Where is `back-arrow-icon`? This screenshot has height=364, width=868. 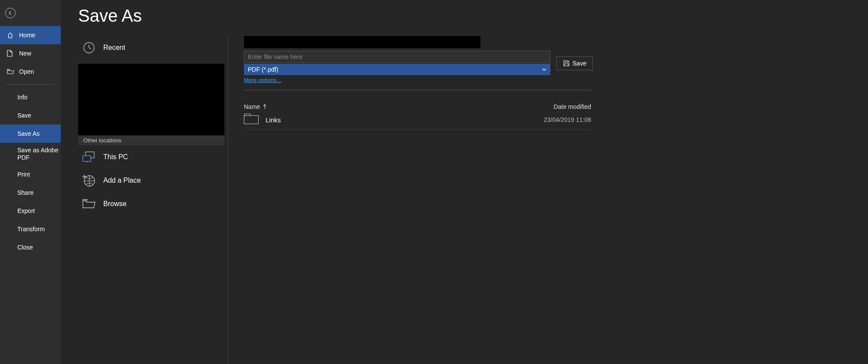 back-arrow-icon is located at coordinates (10, 13).